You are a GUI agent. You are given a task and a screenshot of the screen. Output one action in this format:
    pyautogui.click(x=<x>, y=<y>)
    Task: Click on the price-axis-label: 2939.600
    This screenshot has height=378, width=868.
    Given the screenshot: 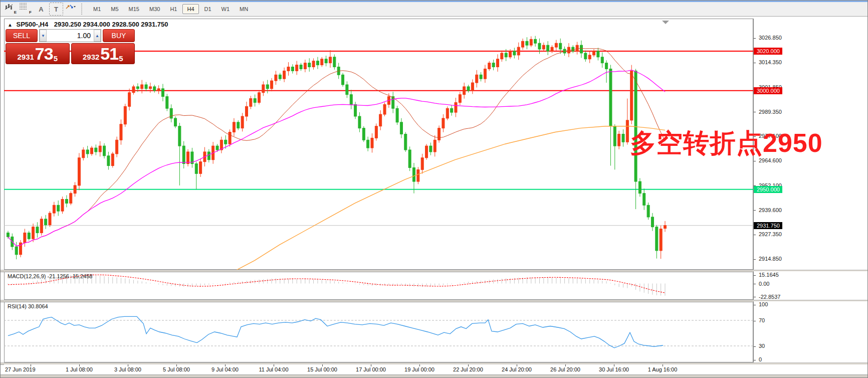 What is the action you would take?
    pyautogui.click(x=770, y=210)
    